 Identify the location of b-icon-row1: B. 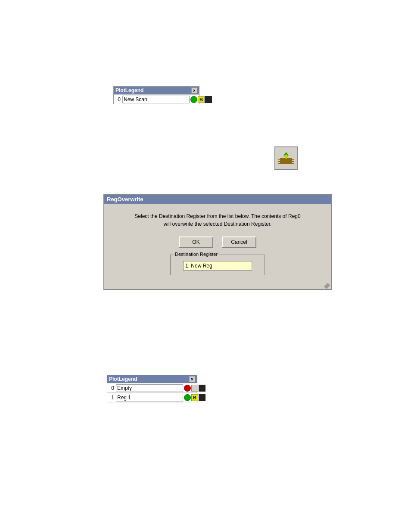
(195, 398).